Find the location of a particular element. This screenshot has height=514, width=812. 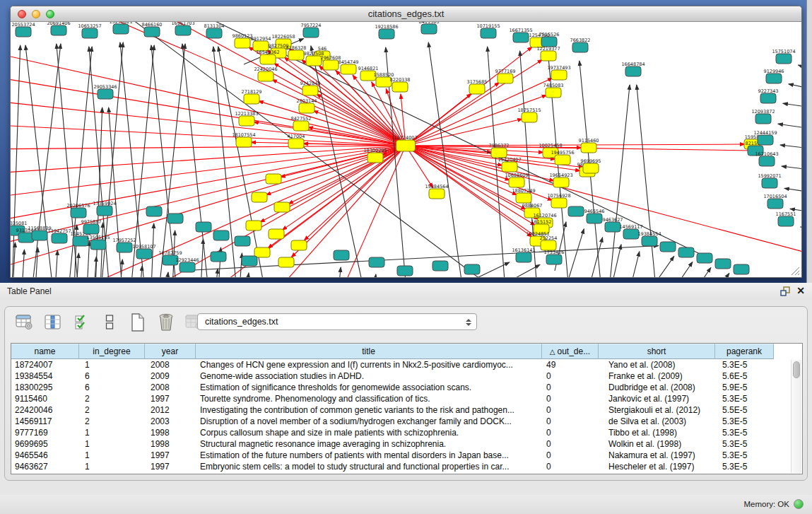

graph-node: 12219377 is located at coordinates (548, 54).